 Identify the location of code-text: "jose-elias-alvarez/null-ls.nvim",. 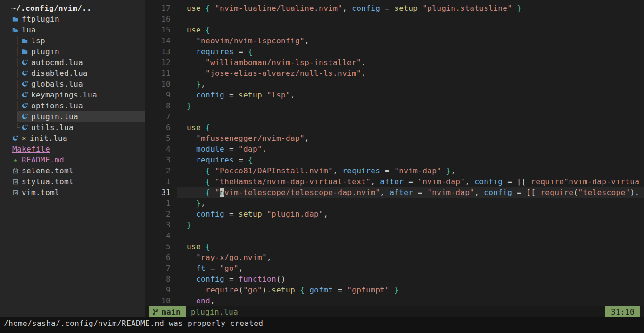
(276, 73).